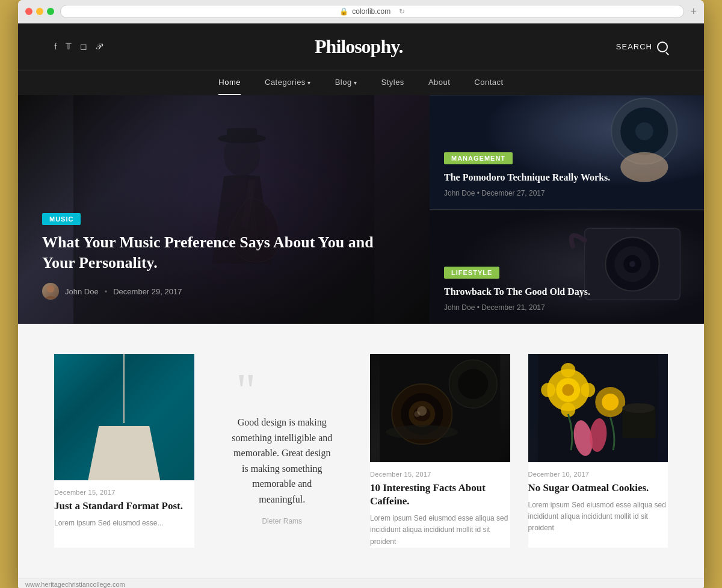  I want to click on hero-card-lifestyle: LIFESTYLE Throwback To The Good Old Days…, so click(567, 267).